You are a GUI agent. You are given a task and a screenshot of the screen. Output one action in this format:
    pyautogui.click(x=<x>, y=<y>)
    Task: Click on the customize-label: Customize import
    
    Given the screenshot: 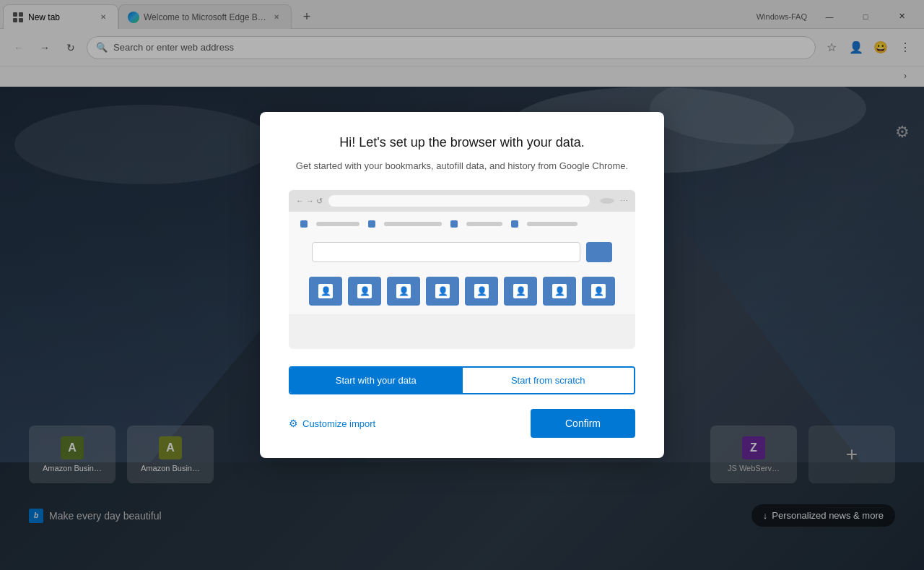 What is the action you would take?
    pyautogui.click(x=339, y=423)
    